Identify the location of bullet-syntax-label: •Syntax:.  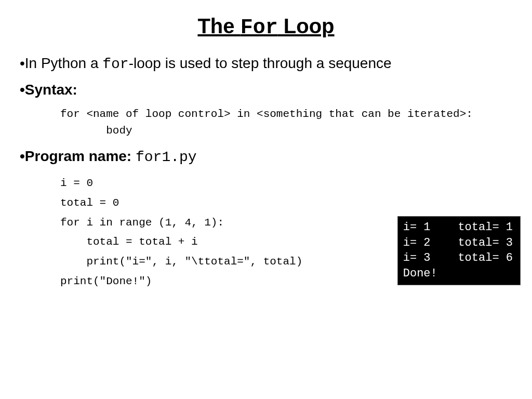
(266, 89).